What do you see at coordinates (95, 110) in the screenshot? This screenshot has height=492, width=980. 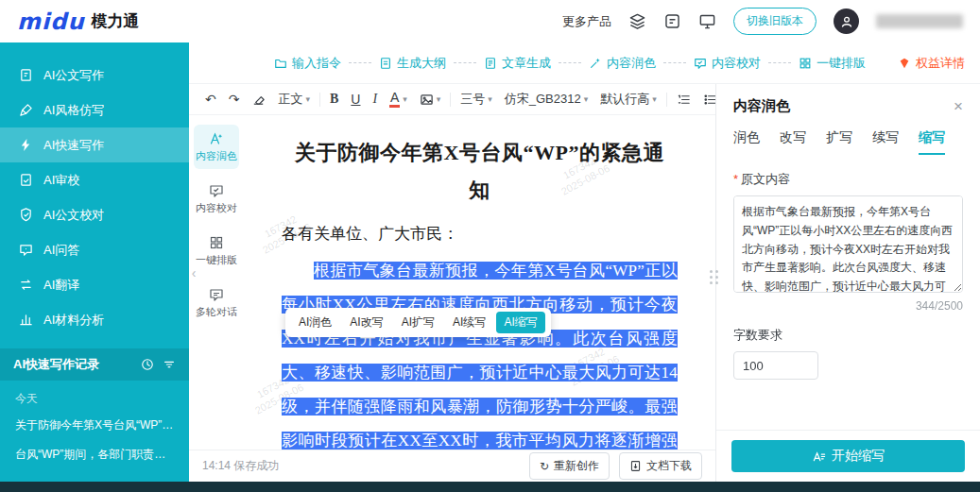 I see `sidebar-item-style-imitation: AI风格仿写` at bounding box center [95, 110].